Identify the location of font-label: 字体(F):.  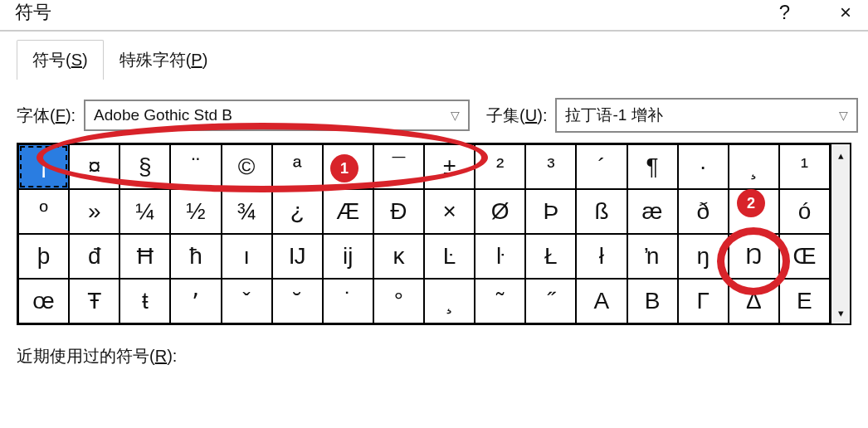
(46, 116).